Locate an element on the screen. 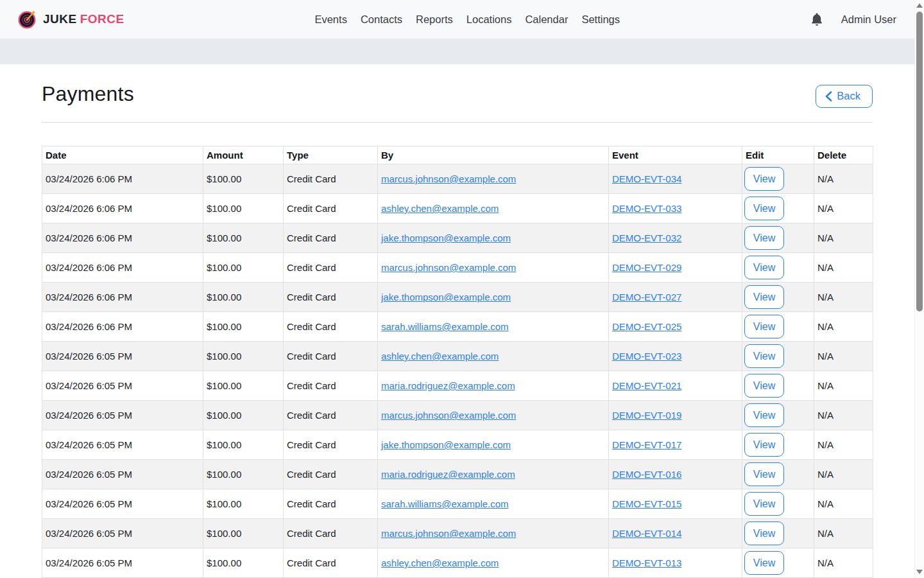 This screenshot has width=924, height=578. table-row: 03/24/2026 6:05 PM $100.00 Credit Card m… is located at coordinates (458, 416).